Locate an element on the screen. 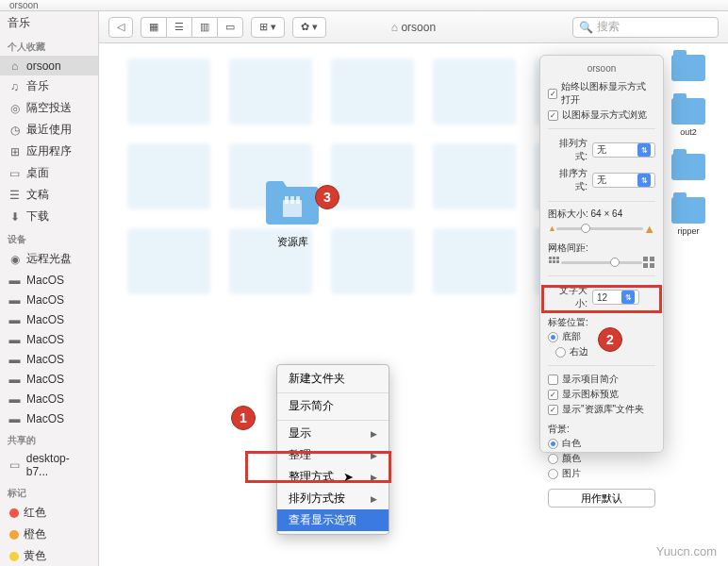 Image resolution: width=728 pixels, height=566 pixels. sidebar-item-label: desktop-b7... is located at coordinates (58, 465).